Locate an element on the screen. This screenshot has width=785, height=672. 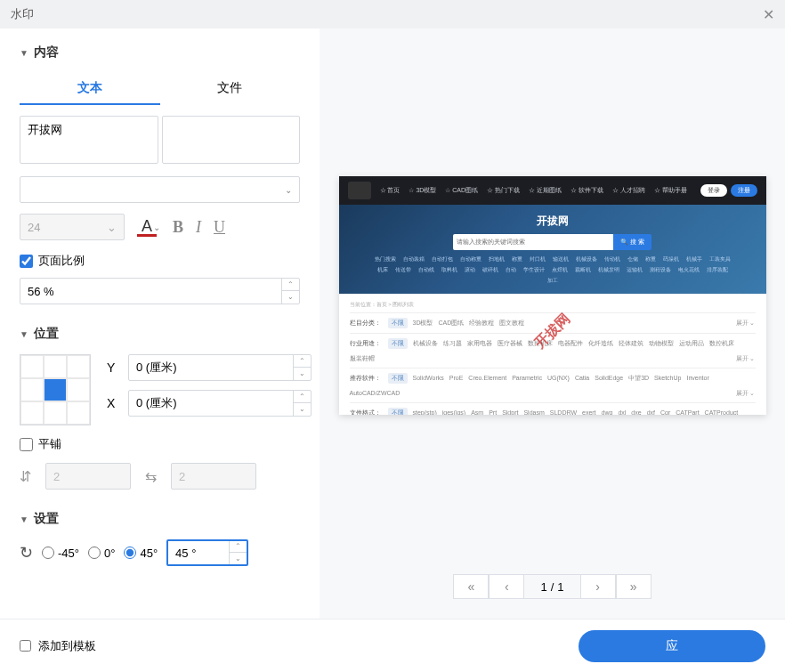
section-content: ▼ 内容 is located at coordinates (160, 53).